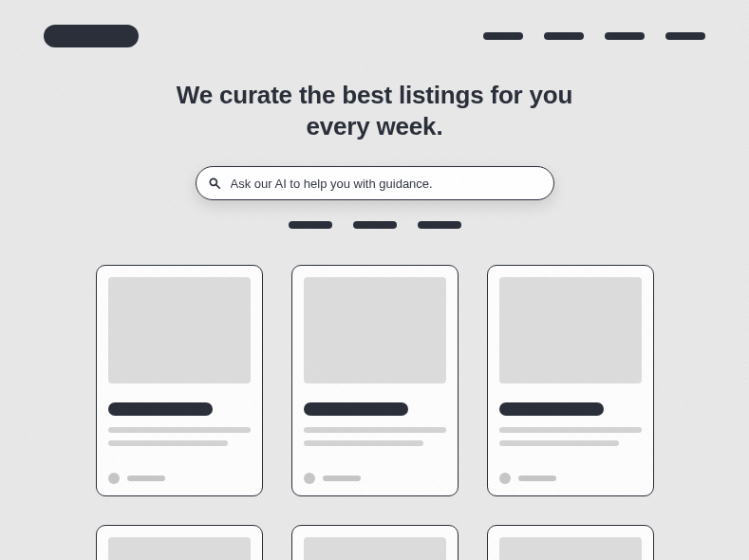 Image resolution: width=749 pixels, height=560 pixels. What do you see at coordinates (440, 225) in the screenshot?
I see `chip-3: Chip 3` at bounding box center [440, 225].